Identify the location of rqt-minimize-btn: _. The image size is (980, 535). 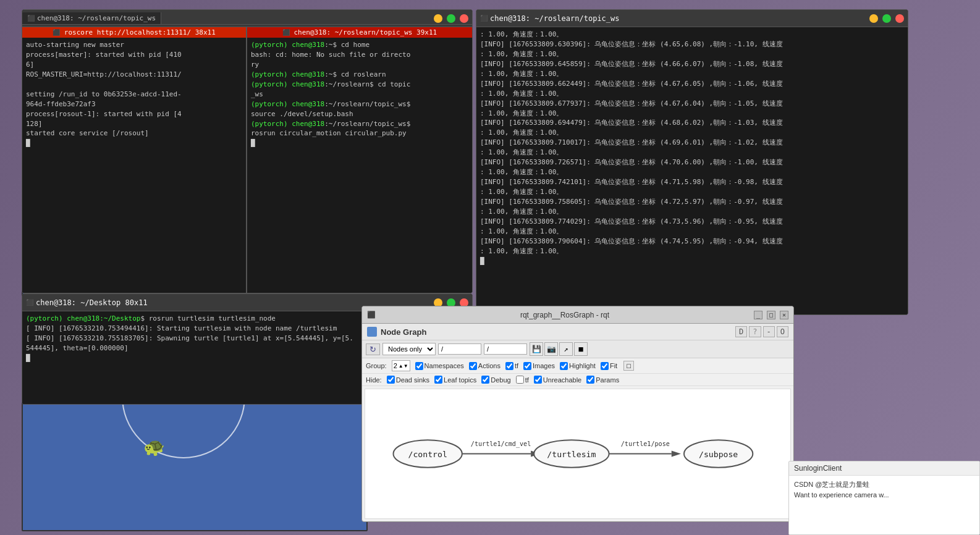
(758, 315).